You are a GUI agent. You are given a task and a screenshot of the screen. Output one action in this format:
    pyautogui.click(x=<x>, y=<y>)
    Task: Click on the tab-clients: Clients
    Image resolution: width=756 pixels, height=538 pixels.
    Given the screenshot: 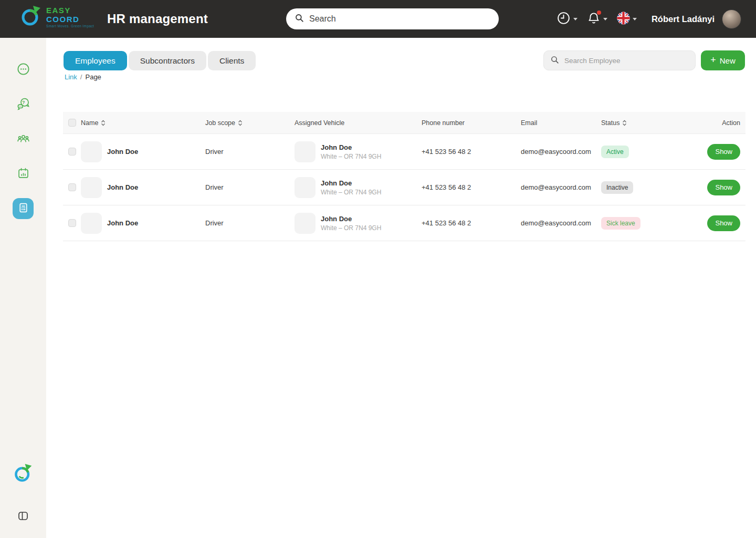 What is the action you would take?
    pyautogui.click(x=232, y=61)
    